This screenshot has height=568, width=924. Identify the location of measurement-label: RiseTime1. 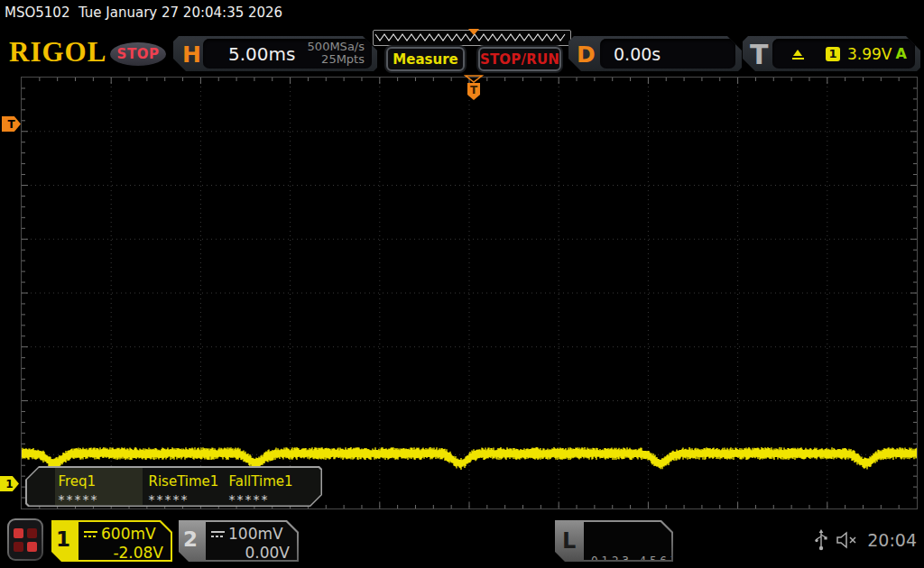
(191, 481).